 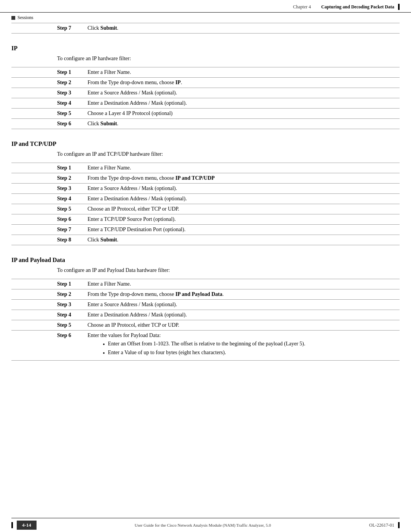 I want to click on footer-right: OL-22617-01, so click(x=384, y=525).